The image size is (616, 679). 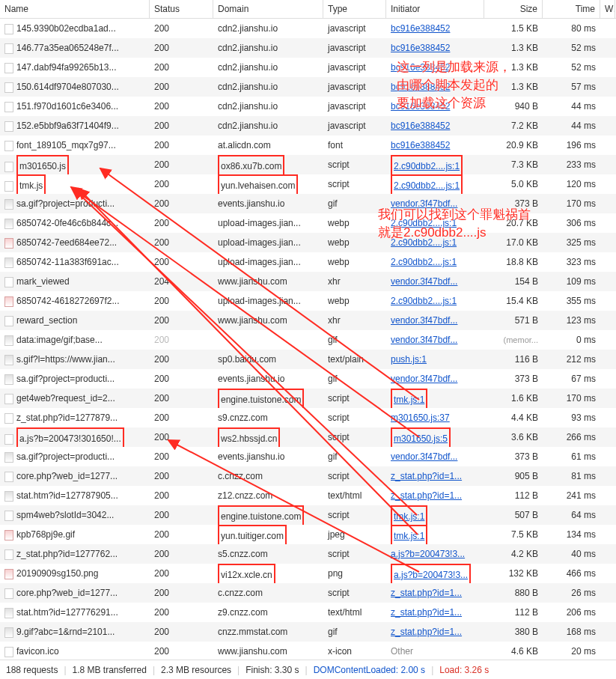 What do you see at coordinates (75, 437) in the screenshot?
I see `cell-name: a.js?b=200473!301650!...` at bounding box center [75, 437].